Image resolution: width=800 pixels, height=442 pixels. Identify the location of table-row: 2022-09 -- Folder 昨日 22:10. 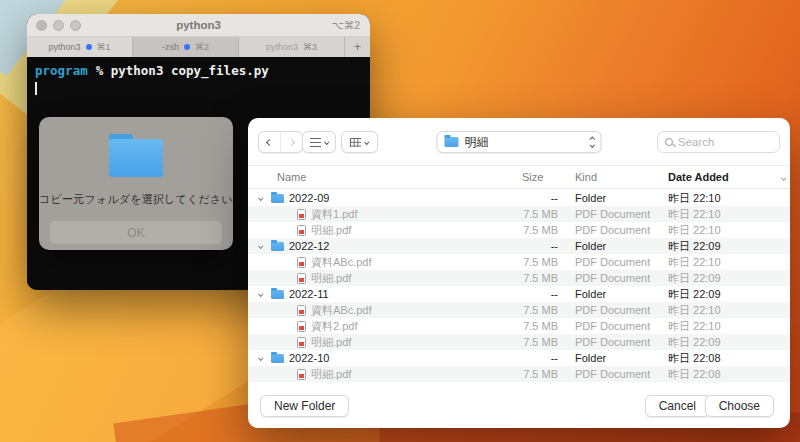
(519, 198).